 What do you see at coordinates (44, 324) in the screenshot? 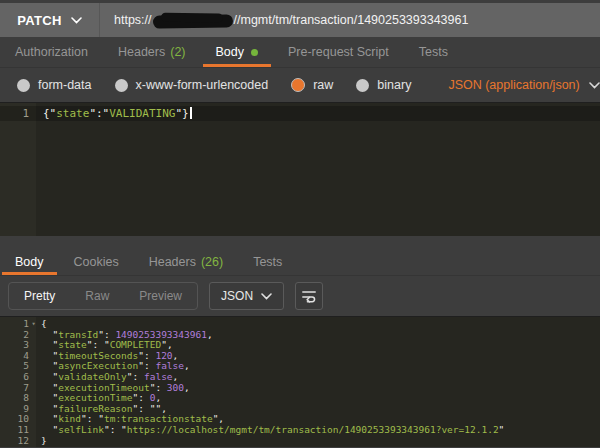
I see `token-p: {` at bounding box center [44, 324].